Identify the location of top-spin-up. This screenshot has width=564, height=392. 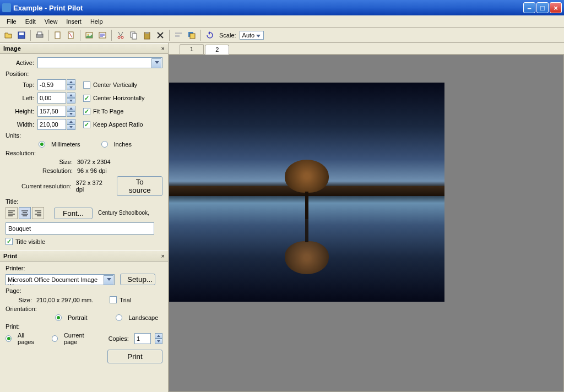
(71, 82).